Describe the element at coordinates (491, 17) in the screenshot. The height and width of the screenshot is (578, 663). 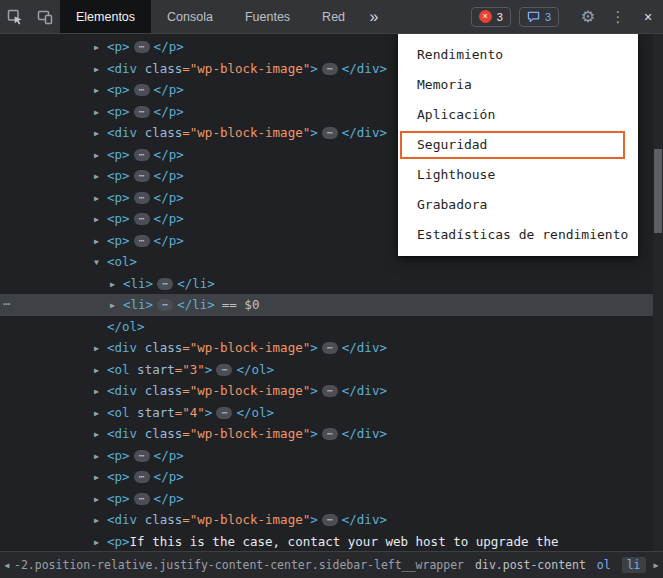
I see `error-count-badge: × 3` at that location.